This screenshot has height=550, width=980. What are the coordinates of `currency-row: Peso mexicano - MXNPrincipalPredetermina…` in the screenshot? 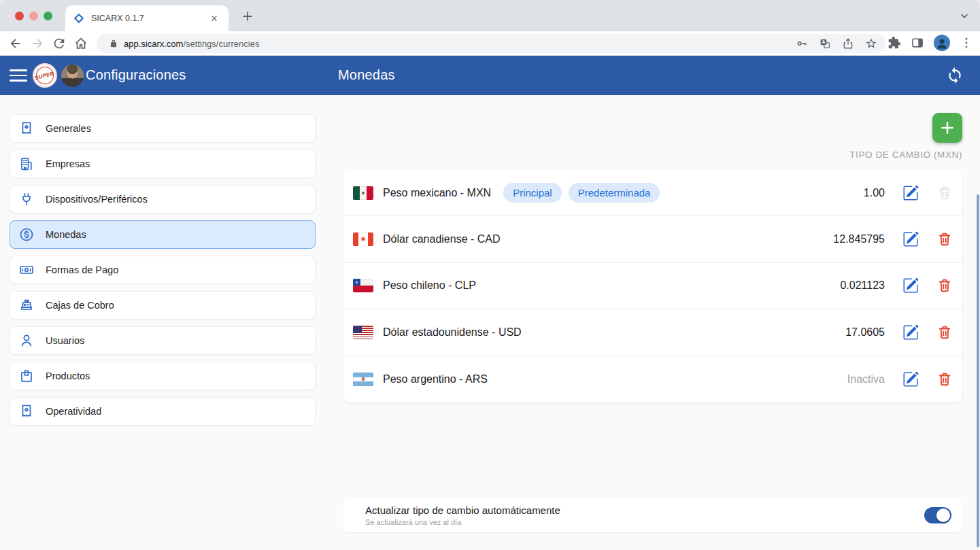 It's located at (653, 193).